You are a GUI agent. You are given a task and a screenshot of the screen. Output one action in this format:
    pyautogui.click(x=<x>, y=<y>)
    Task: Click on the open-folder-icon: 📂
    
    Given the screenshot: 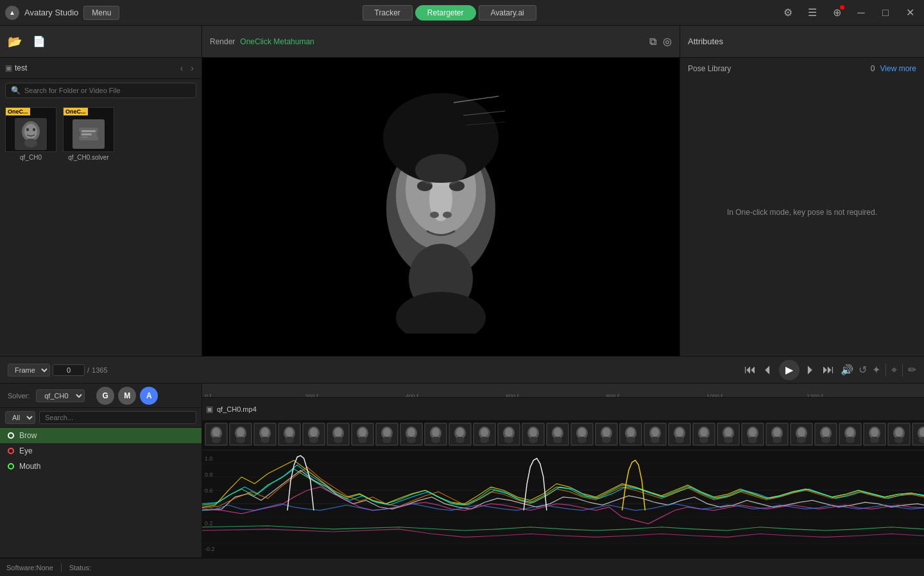 What is the action you would take?
    pyautogui.click(x=15, y=42)
    